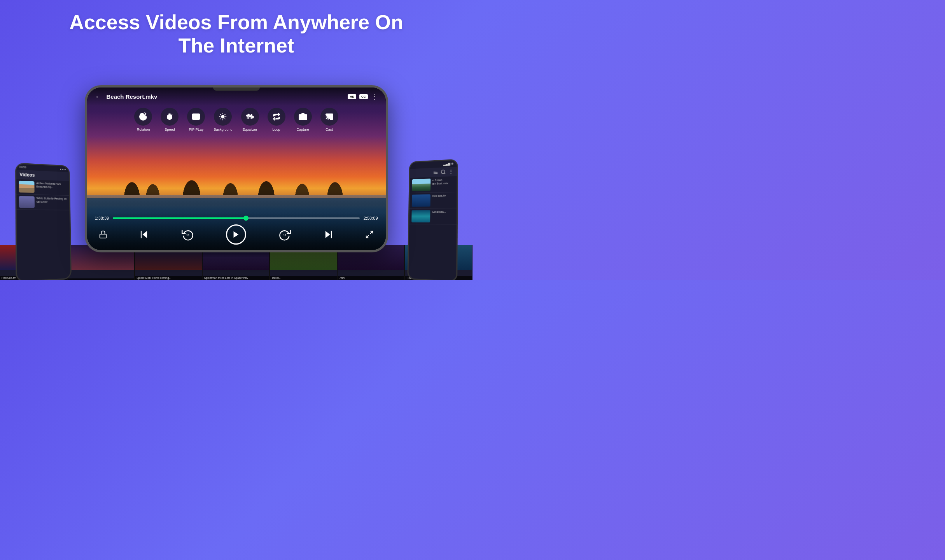 This screenshot has height=560, width=945. I want to click on list-item: e Brownlen Boat.mov, so click(433, 185).